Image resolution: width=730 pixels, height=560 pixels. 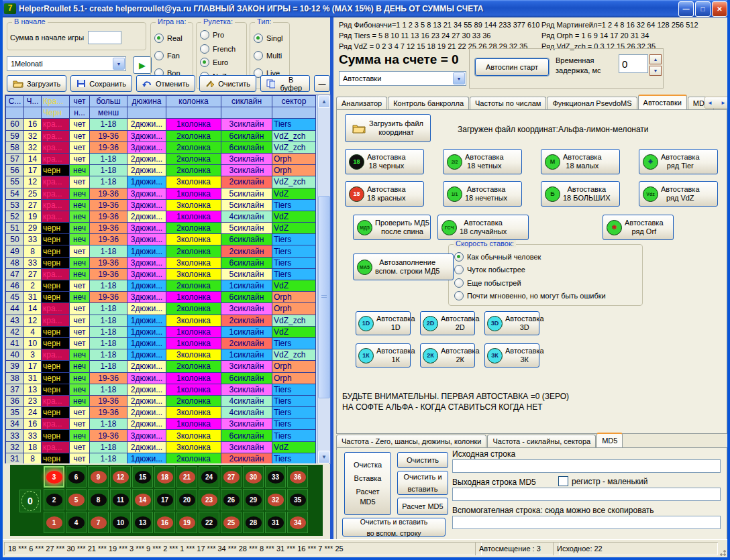 What do you see at coordinates (161, 251) in the screenshot?
I see `table-row-49: 498чернчет1-181дюжи...2колонка2сиклайнTi…` at bounding box center [161, 251].